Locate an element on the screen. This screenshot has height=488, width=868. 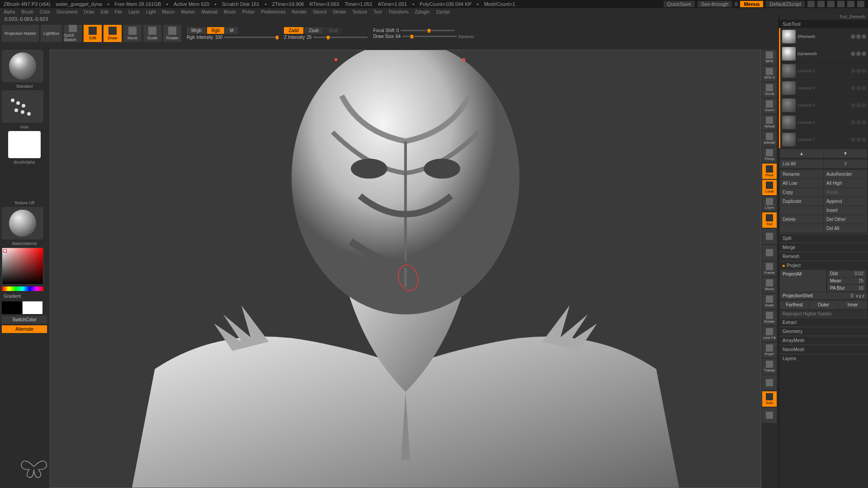
dist-slider: Dist0.02 is located at coordinates (847, 274).